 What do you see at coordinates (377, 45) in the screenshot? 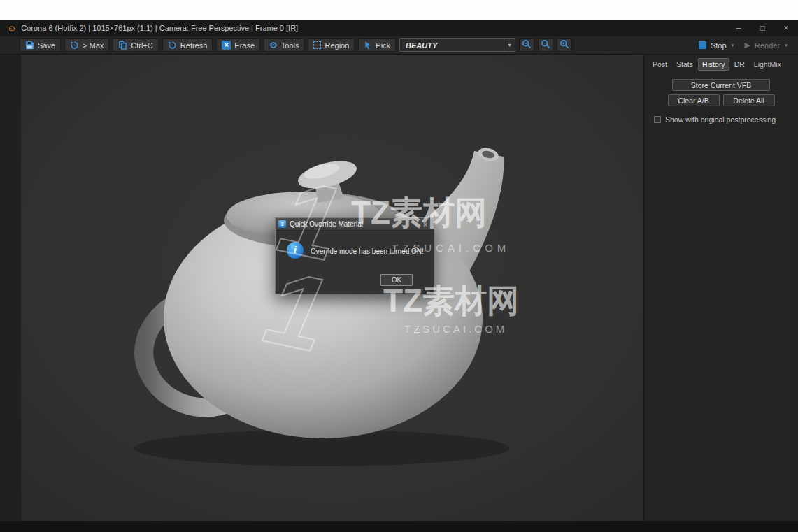
I see `pick-button: Pick` at bounding box center [377, 45].